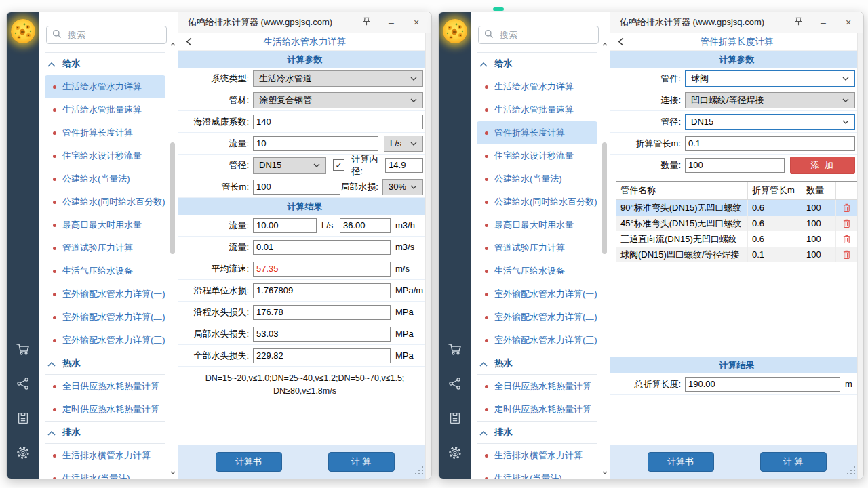 The width and height of the screenshot is (868, 488). Describe the element at coordinates (823, 165) in the screenshot. I see `add-button: 添 加` at that location.